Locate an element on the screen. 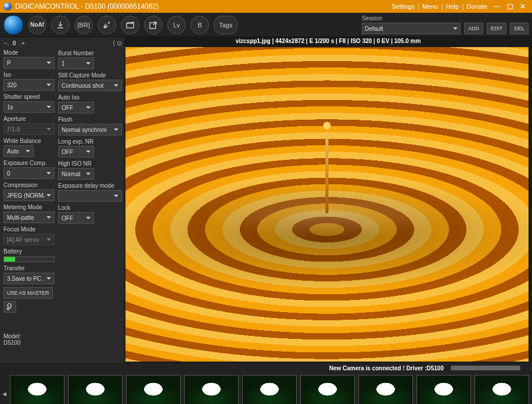 The width and height of the screenshot is (532, 404). focus-select: [A] AF servo is located at coordinates (29, 239).